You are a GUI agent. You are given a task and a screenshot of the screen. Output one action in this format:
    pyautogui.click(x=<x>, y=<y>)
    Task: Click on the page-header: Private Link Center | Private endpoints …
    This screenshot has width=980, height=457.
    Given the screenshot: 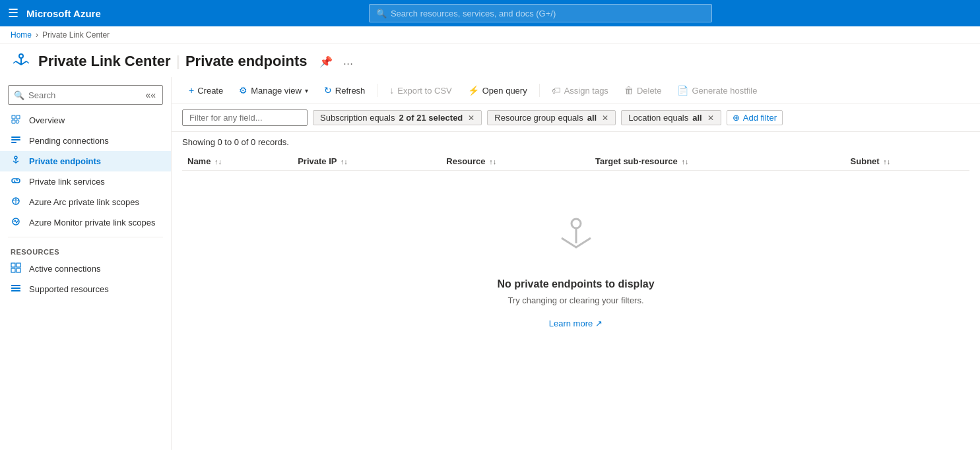 What is the action you would take?
    pyautogui.click(x=490, y=61)
    